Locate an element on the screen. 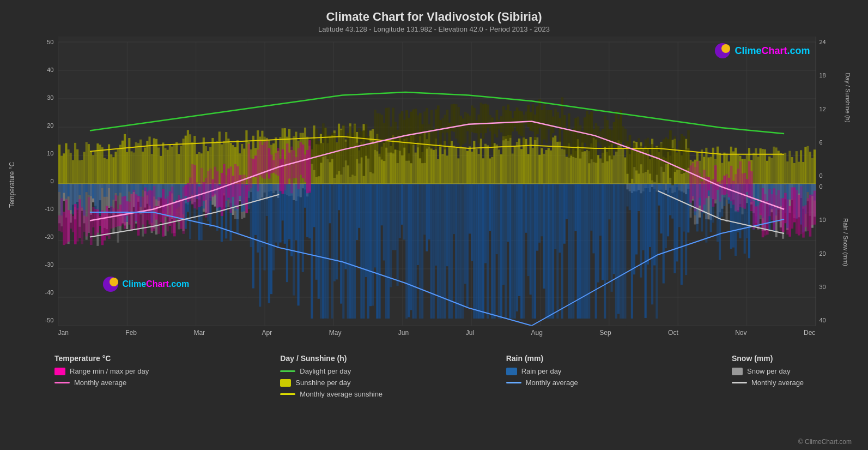 The width and height of the screenshot is (868, 450). y-axis-left-label: Temperature °C is located at coordinates (12, 185).